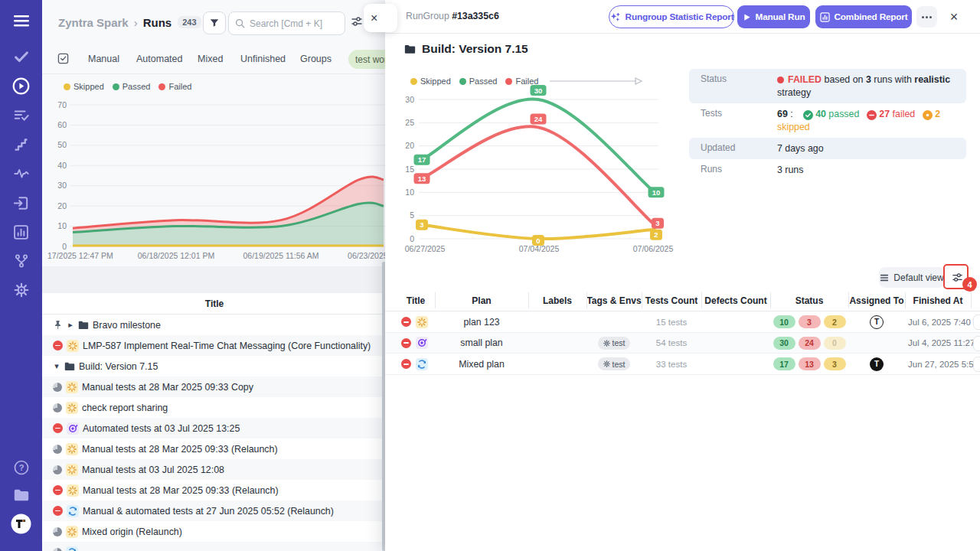 The image size is (980, 551). What do you see at coordinates (864, 17) in the screenshot?
I see `combined-report-button: Combined Report` at bounding box center [864, 17].